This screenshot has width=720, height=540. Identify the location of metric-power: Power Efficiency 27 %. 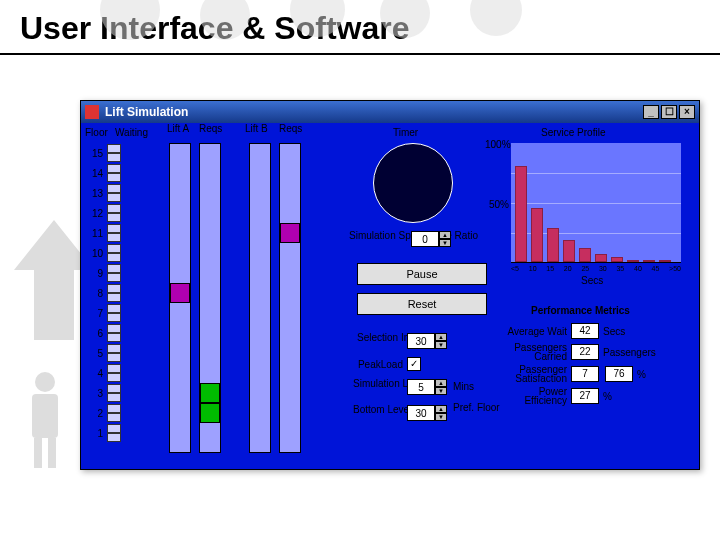
(596, 396).